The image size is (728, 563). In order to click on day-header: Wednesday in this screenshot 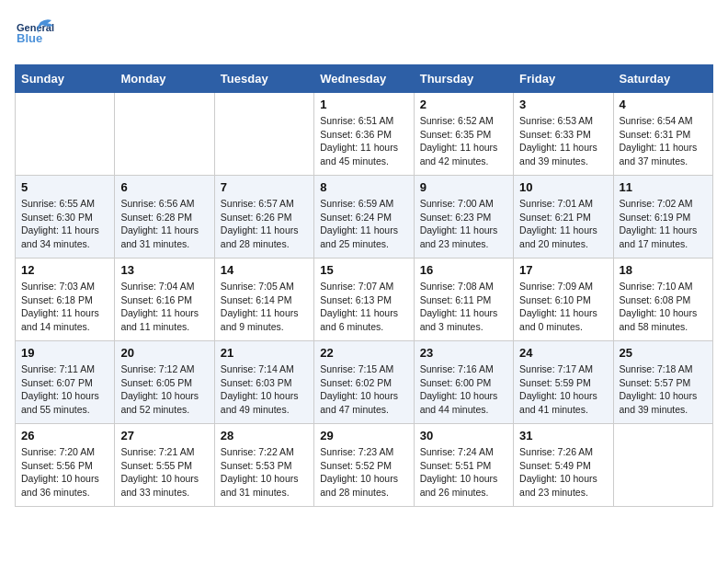, I will do `click(364, 79)`.